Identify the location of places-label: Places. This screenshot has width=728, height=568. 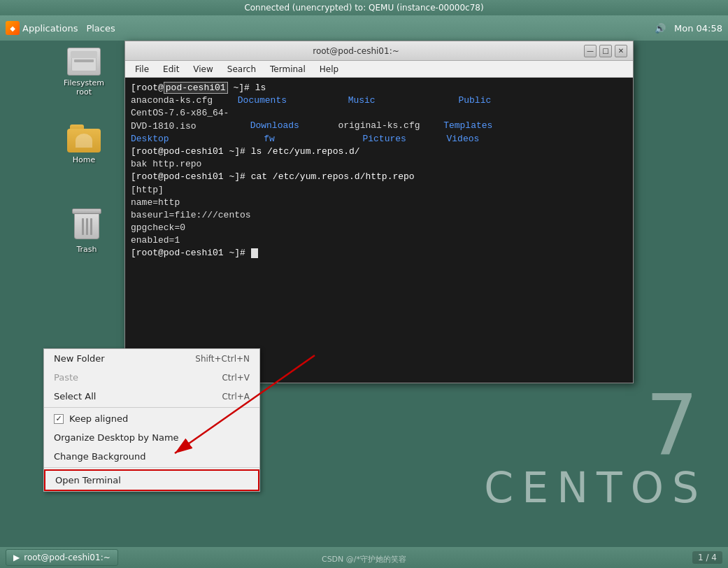
(101, 28).